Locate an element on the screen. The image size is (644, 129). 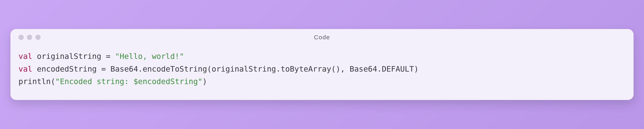
window-title: Code is located at coordinates (322, 37).